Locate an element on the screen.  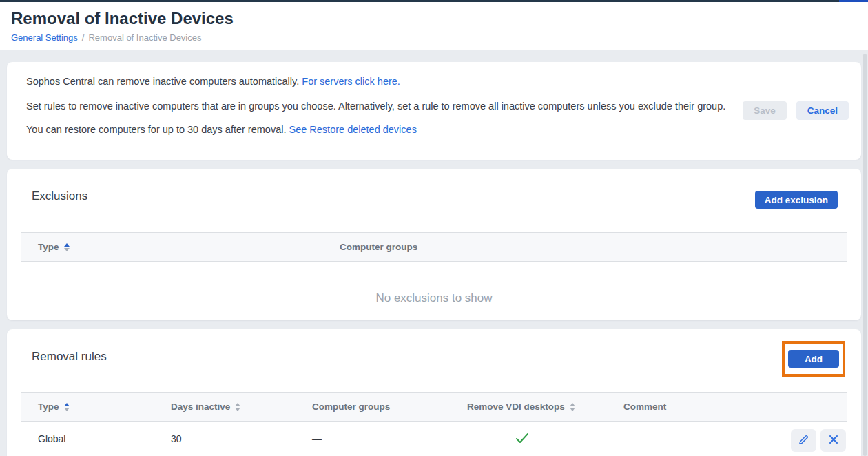
edit-button is located at coordinates (803, 441).